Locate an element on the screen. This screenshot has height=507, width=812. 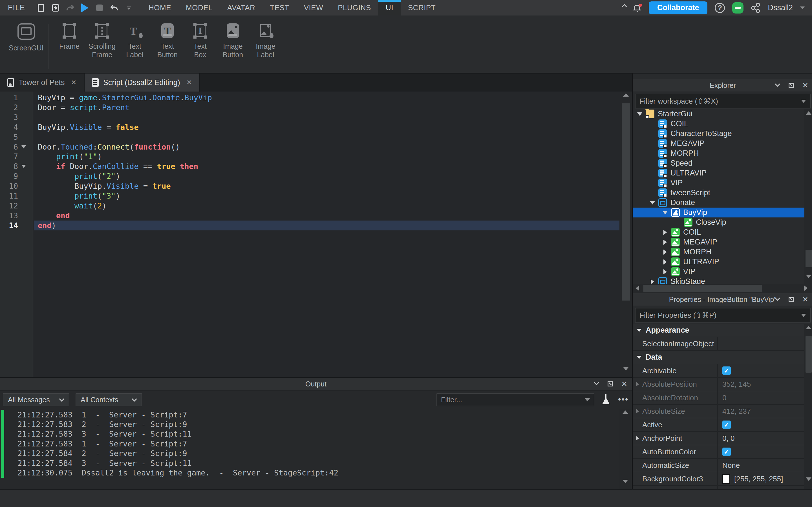
code-line: BuyVip = game.StarterGui.Donate.BuyVip is located at coordinates (125, 98).